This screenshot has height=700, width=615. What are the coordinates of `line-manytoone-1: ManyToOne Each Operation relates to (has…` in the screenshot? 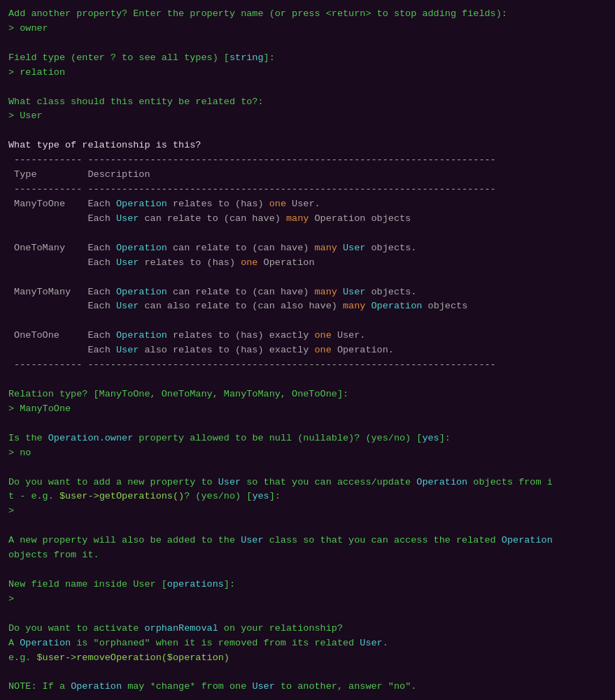 It's located at (308, 204).